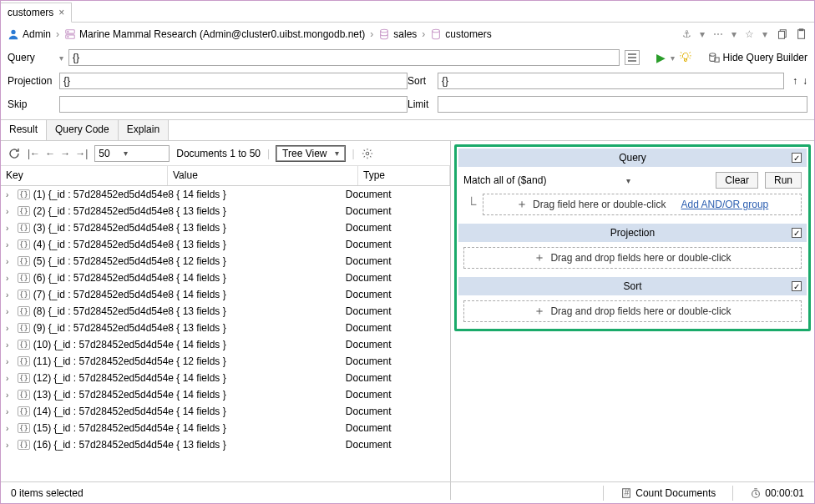 The image size is (815, 504). I want to click on table-row: ›{}(3) {_id : 57d28452ed5d4d54e8 { 13 fi…, so click(225, 228).